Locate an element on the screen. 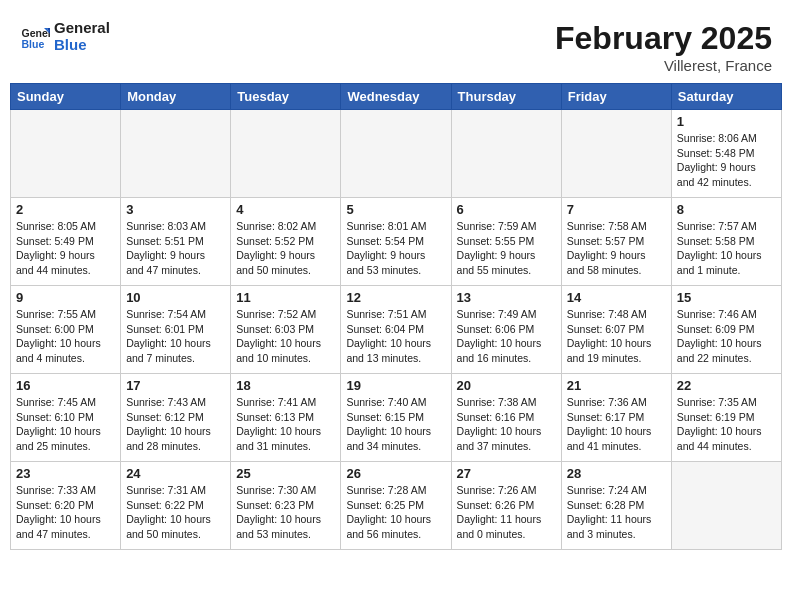  calendar-cell: 10Sunrise: 7:54 AM Sunset: 6:01 PM Dayli… is located at coordinates (176, 330).